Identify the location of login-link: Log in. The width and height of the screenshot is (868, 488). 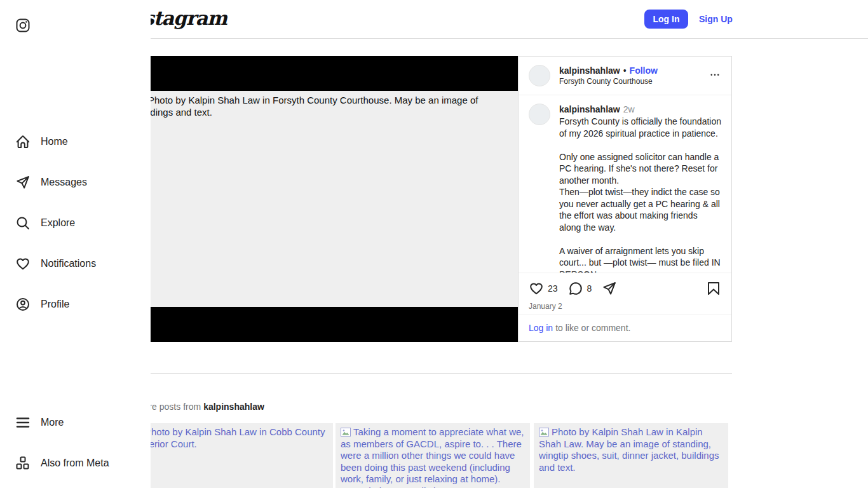
(541, 328).